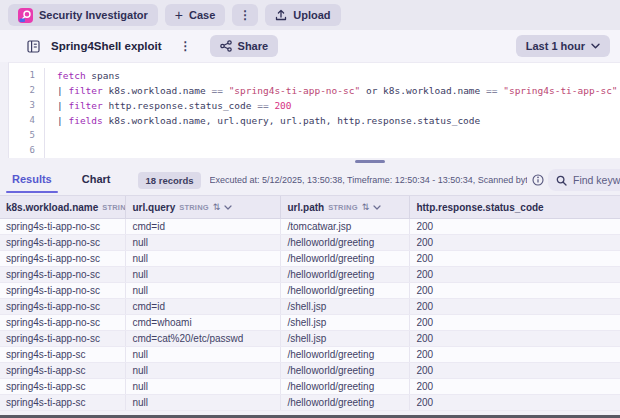 The height and width of the screenshot is (418, 620). I want to click on table-row: spring4s-ti-app-no-sccmd=id/tomcatwar.js…, so click(310, 227).